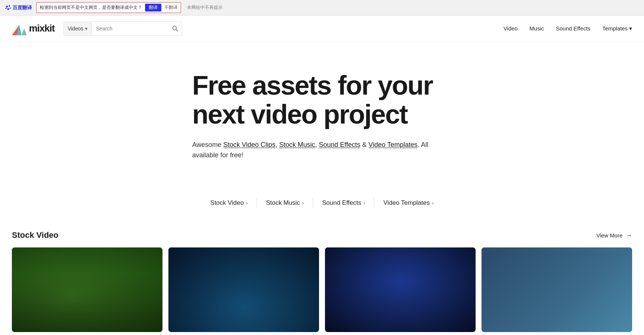 The width and height of the screenshot is (644, 335). I want to click on subtitle-prefix: Awesome, so click(208, 145).